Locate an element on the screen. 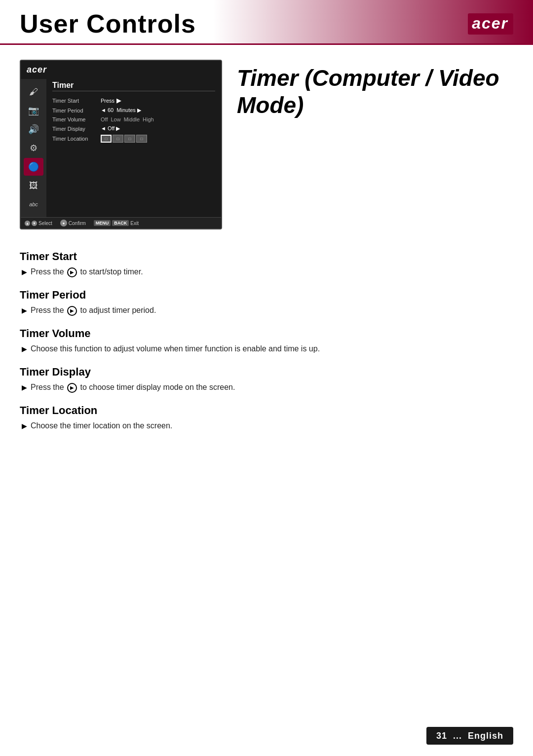  play-icon-2: ▶ is located at coordinates (72, 311).